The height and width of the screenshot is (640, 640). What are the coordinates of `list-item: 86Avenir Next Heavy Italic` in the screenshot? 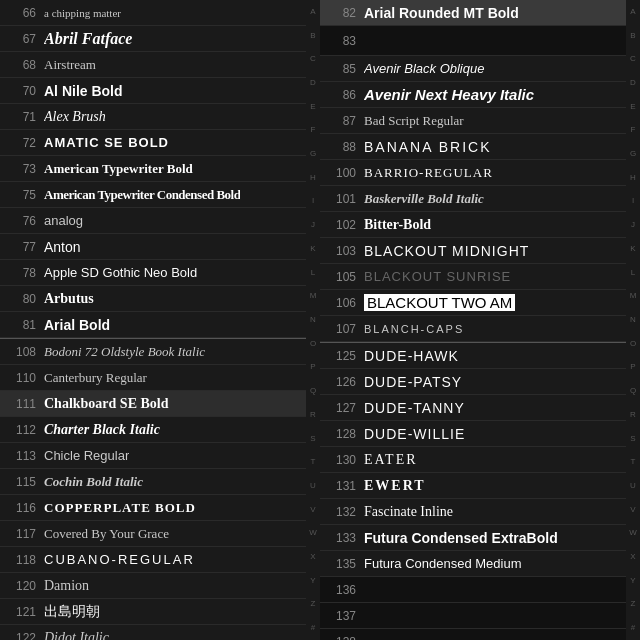 It's located at (480, 95).